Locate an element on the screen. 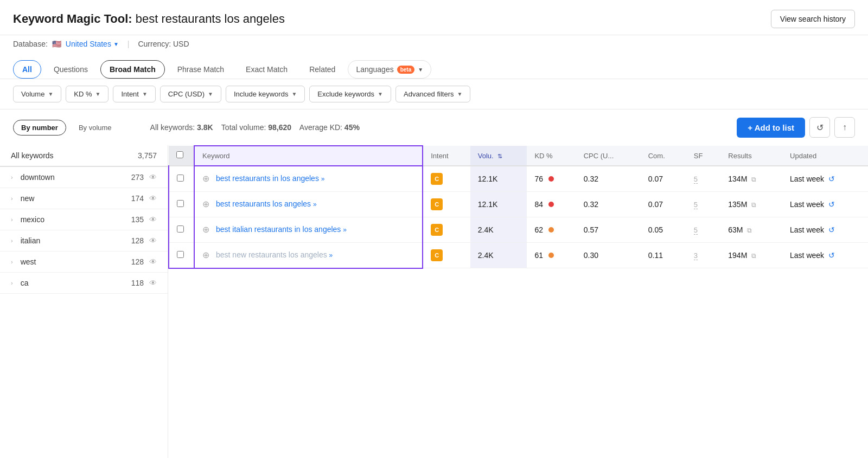 This screenshot has width=868, height=458. sort-icon: ⇅ is located at coordinates (500, 156).